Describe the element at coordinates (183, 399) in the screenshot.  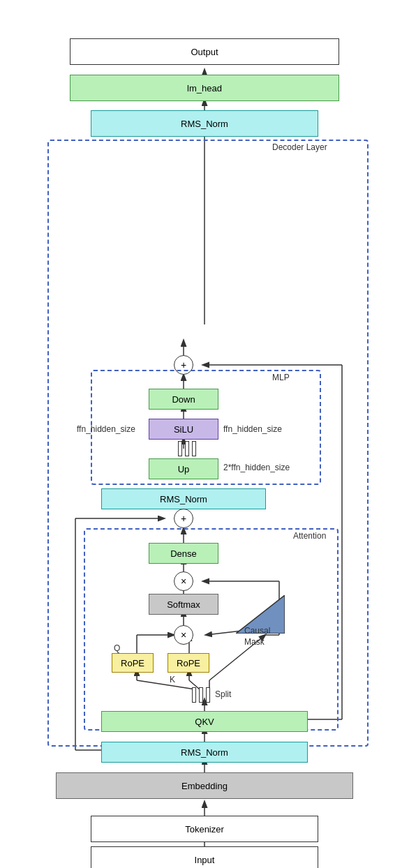
I see `down-label: Down` at that location.